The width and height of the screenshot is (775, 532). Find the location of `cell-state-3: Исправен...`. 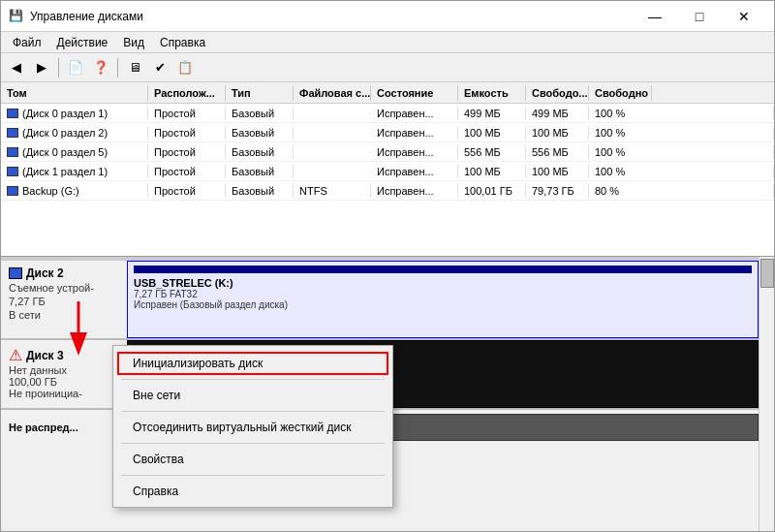

cell-state-3: Исправен... is located at coordinates (415, 152).